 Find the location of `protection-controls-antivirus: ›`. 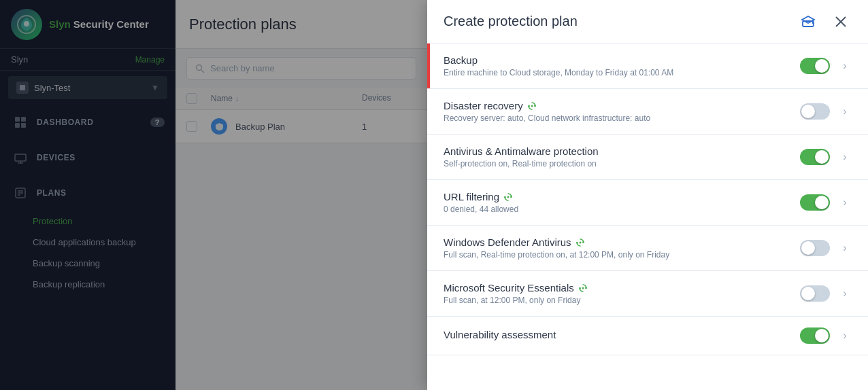

protection-controls-antivirus: › is located at coordinates (826, 157).